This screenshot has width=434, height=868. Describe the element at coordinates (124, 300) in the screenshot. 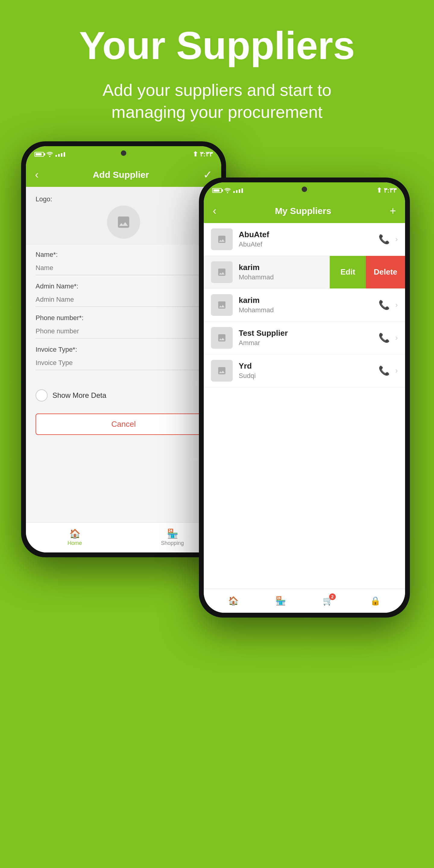

I see `admin-name-input` at that location.